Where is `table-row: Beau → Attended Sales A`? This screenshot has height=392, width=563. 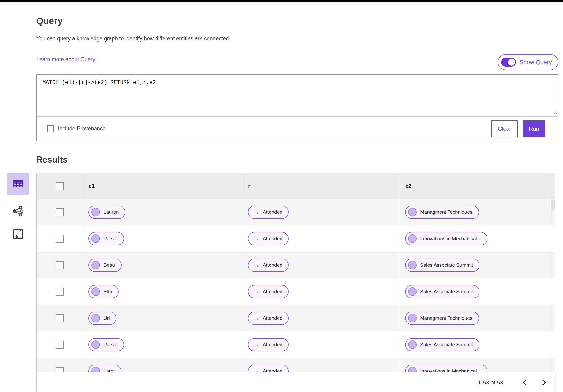 table-row: Beau → Attended Sales A is located at coordinates (296, 265).